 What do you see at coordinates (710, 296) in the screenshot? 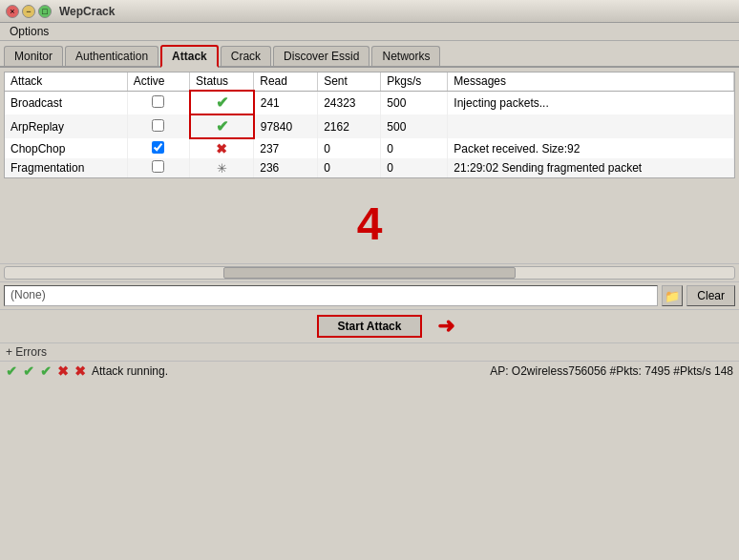
I see `clear-button: Clear` at bounding box center [710, 296].